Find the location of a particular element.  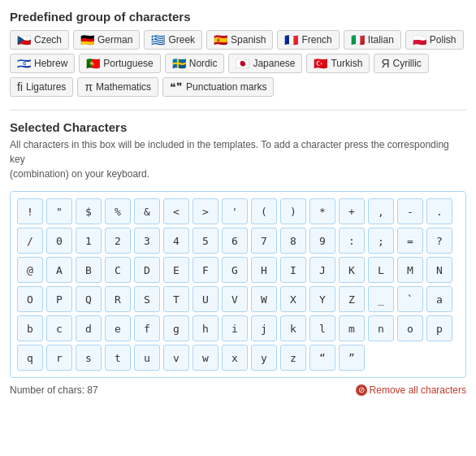

group-btn-ligatures: ﬁLigatures is located at coordinates (41, 87).